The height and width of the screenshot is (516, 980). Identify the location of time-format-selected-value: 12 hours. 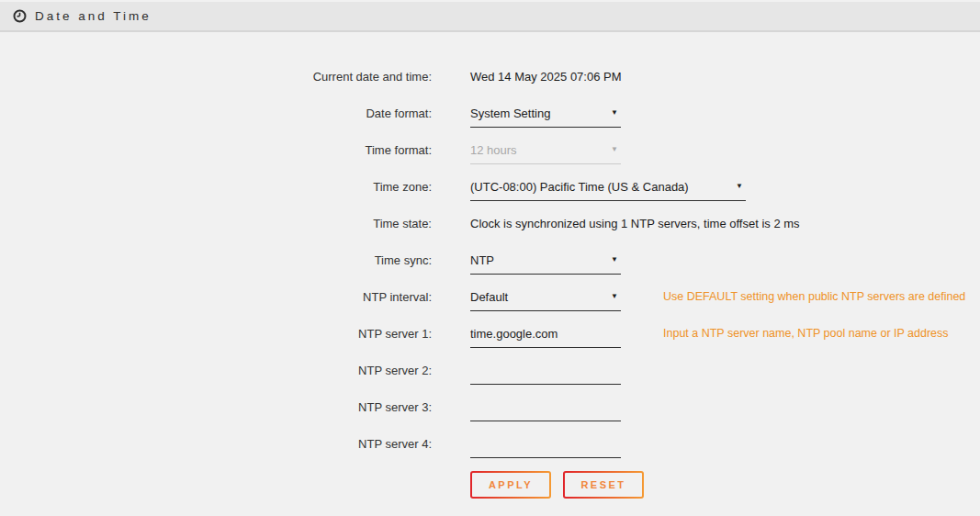
(494, 151).